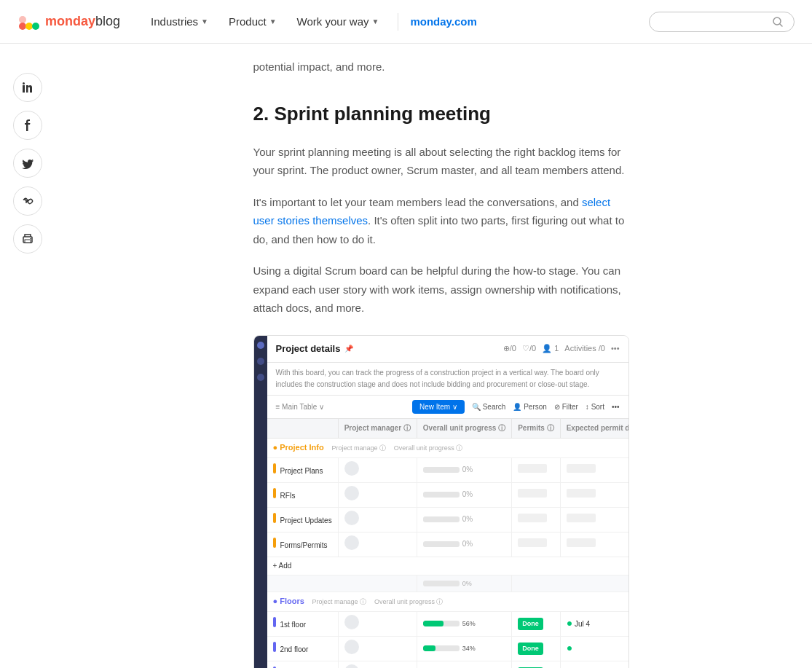 This screenshot has height=668, width=812. What do you see at coordinates (448, 495) in the screenshot?
I see `table-row: RFIs 0%` at bounding box center [448, 495].